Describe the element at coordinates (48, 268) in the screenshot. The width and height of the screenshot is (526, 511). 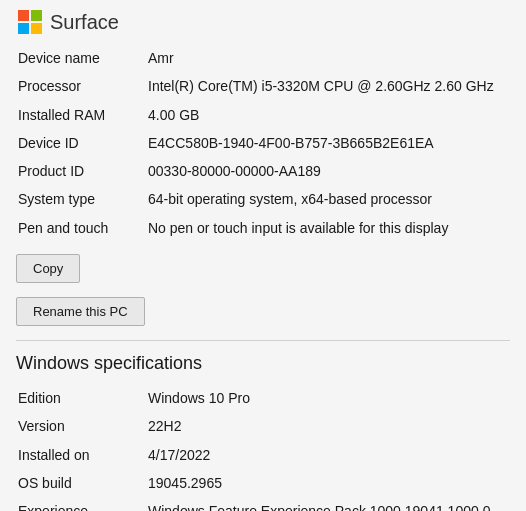
I see `copy-button: Copy` at that location.